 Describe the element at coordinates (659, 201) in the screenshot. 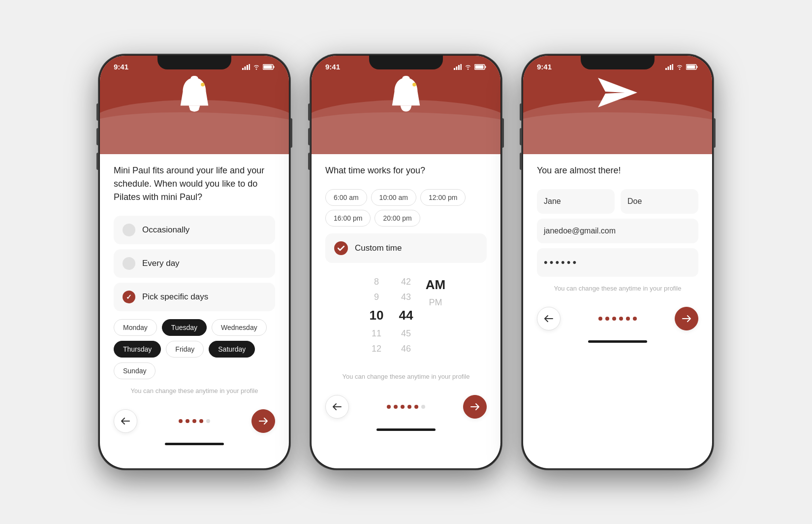

I see `last-name-field: Doe` at that location.